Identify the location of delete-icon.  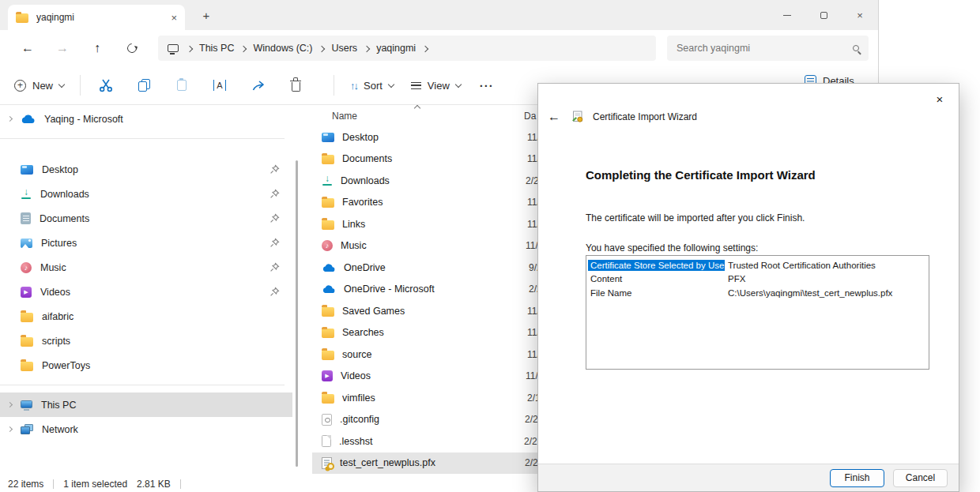
(296, 87).